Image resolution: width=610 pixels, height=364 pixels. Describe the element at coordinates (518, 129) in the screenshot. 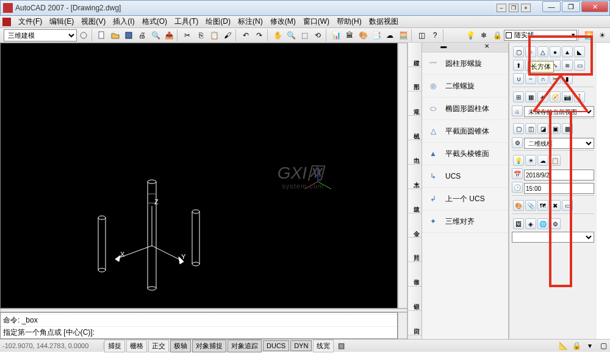

I see `vs-2dwire-button: ▢` at that location.